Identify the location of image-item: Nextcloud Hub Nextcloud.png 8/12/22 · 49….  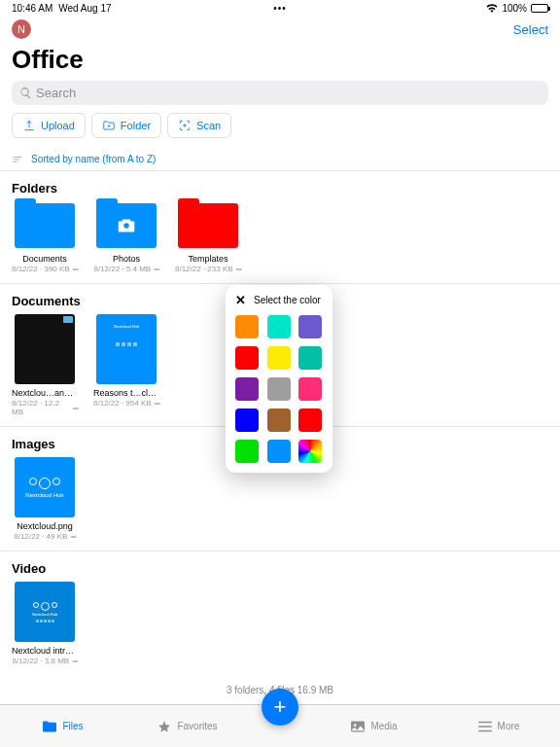
(45, 499).